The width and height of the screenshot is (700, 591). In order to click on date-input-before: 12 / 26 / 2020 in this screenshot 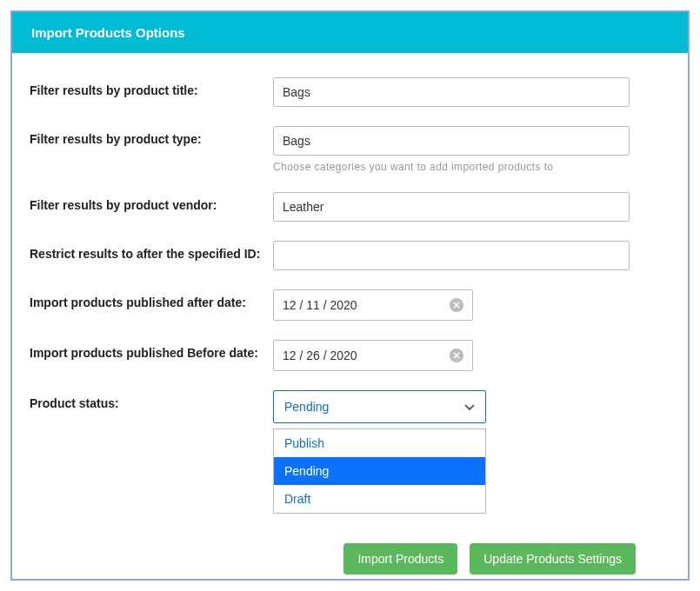, I will do `click(373, 355)`.